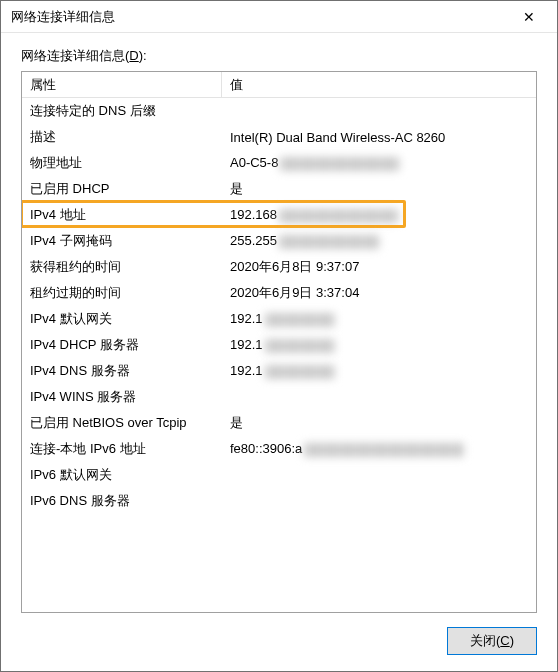 The height and width of the screenshot is (672, 558). Describe the element at coordinates (122, 215) in the screenshot. I see `property-cell: IPv4 地址` at that location.